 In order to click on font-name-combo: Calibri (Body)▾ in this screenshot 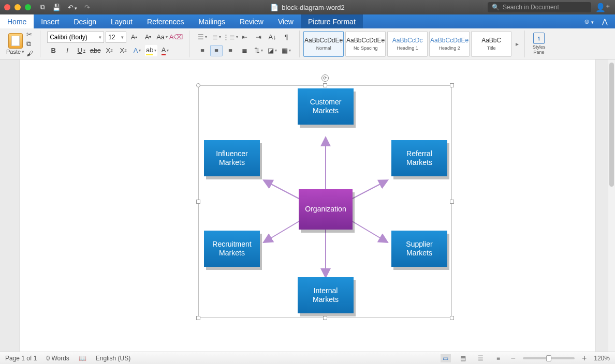, I will do `click(76, 37)`.